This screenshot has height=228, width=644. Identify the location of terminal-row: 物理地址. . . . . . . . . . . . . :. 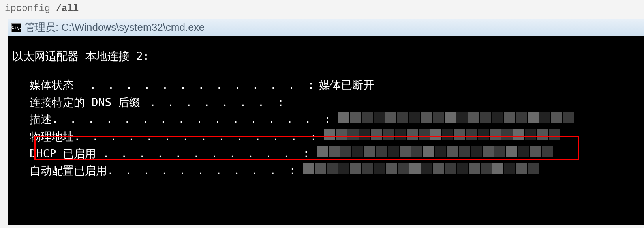
(335, 136).